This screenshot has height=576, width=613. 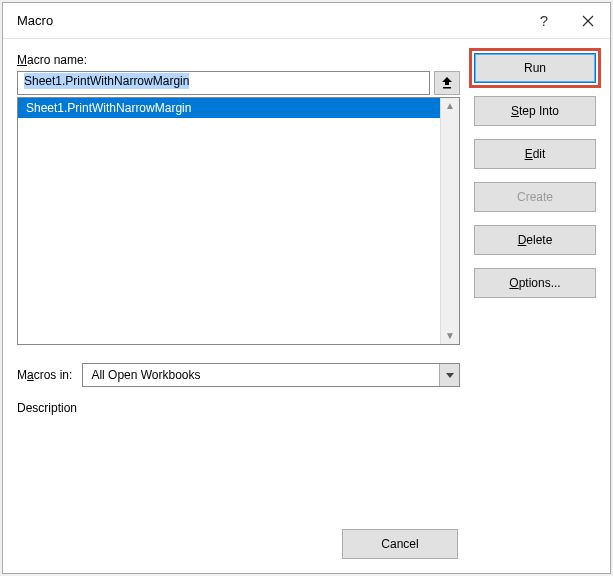 I want to click on macros-in-dropdown: All Open Workbooks, so click(x=271, y=375).